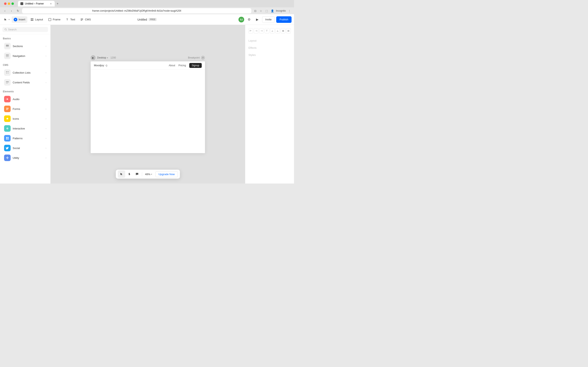  What do you see at coordinates (46, 138) in the screenshot?
I see `patterns-chevron: ›` at bounding box center [46, 138].